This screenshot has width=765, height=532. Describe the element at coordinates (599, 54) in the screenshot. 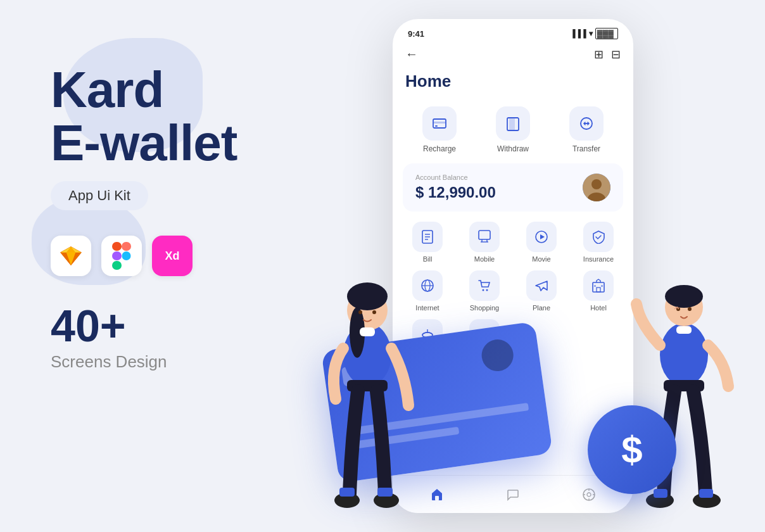

I see `scan-icon: ⊞` at that location.